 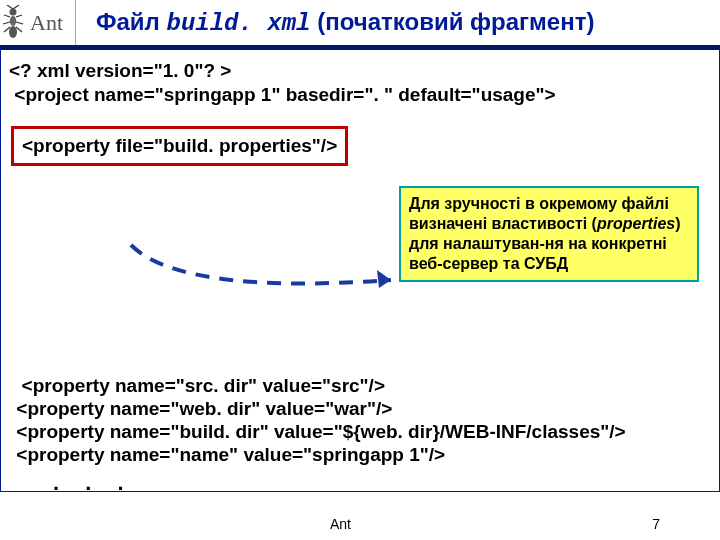 I want to click on page-number: 7, so click(x=656, y=524).